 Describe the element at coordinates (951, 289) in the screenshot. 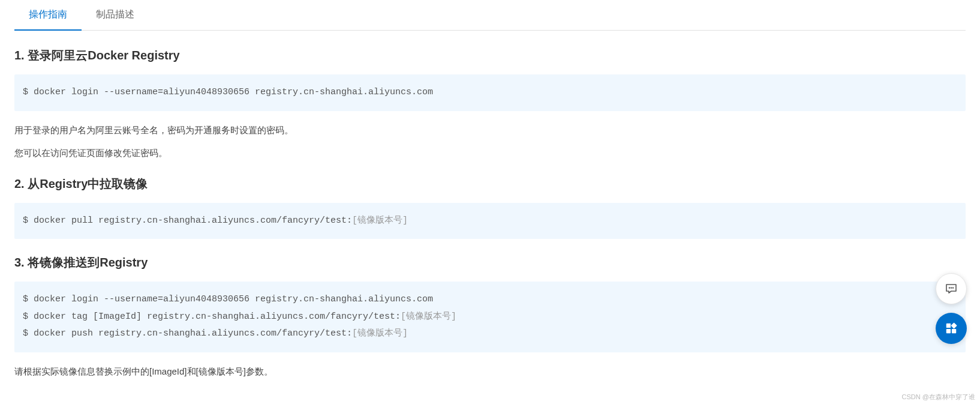

I see `chat-icon` at that location.